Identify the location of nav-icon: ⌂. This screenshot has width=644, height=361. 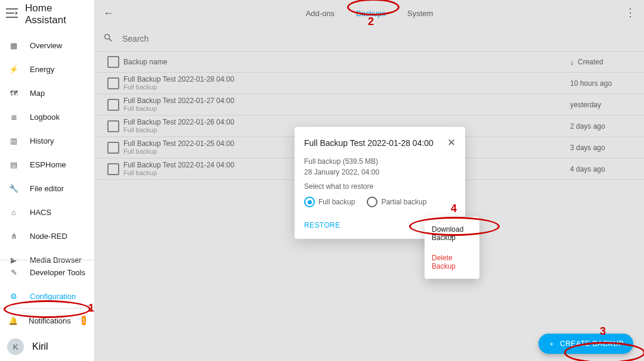
(14, 212).